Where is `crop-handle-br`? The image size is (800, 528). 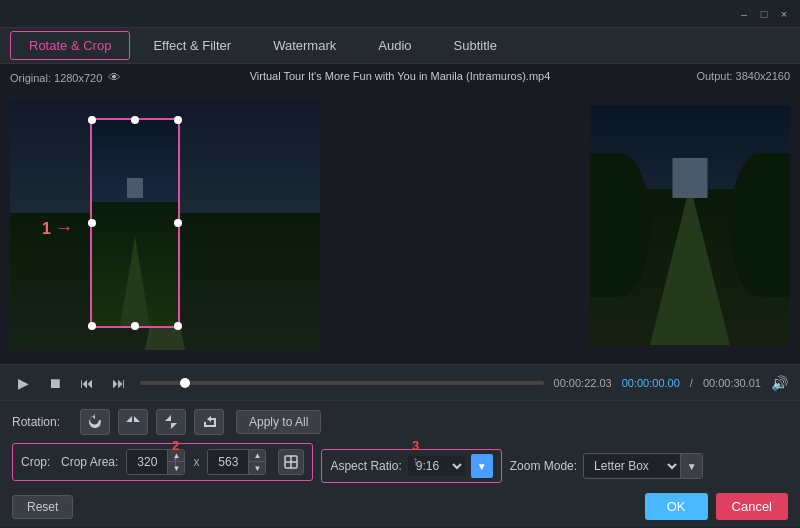
crop-handle-br is located at coordinates (178, 326).